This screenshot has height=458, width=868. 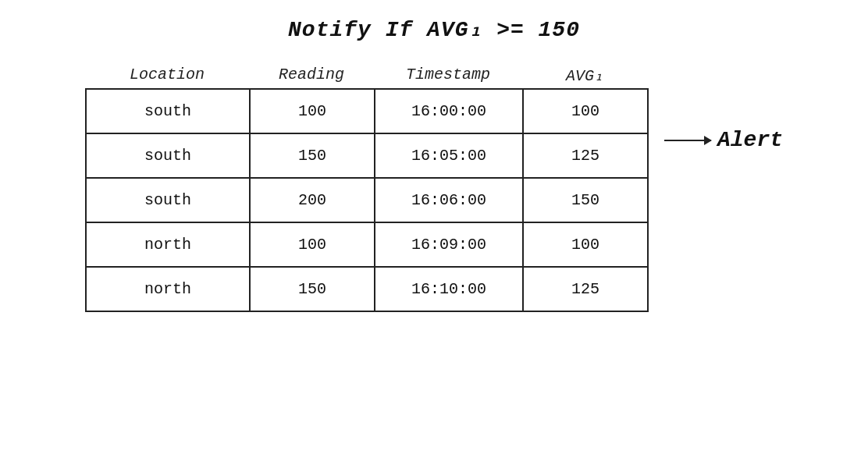 What do you see at coordinates (168, 200) in the screenshot?
I see `cell-location-2: south` at bounding box center [168, 200].